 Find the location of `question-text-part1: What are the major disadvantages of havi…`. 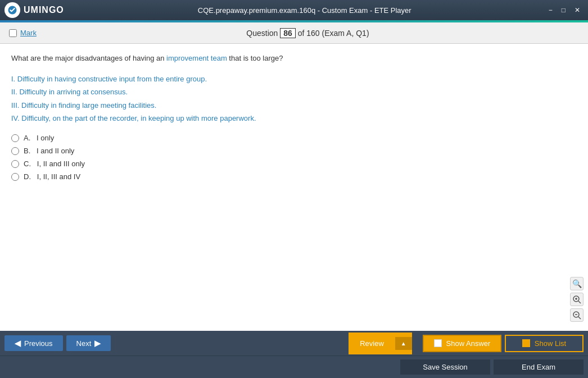

question-text-part1: What are the major disadvantages of havi… is located at coordinates (89, 58).